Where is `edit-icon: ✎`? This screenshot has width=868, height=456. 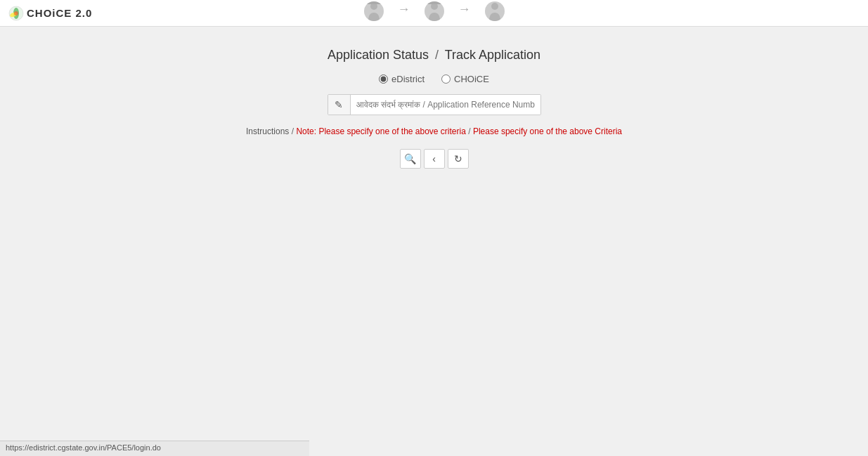
edit-icon: ✎ is located at coordinates (339, 105).